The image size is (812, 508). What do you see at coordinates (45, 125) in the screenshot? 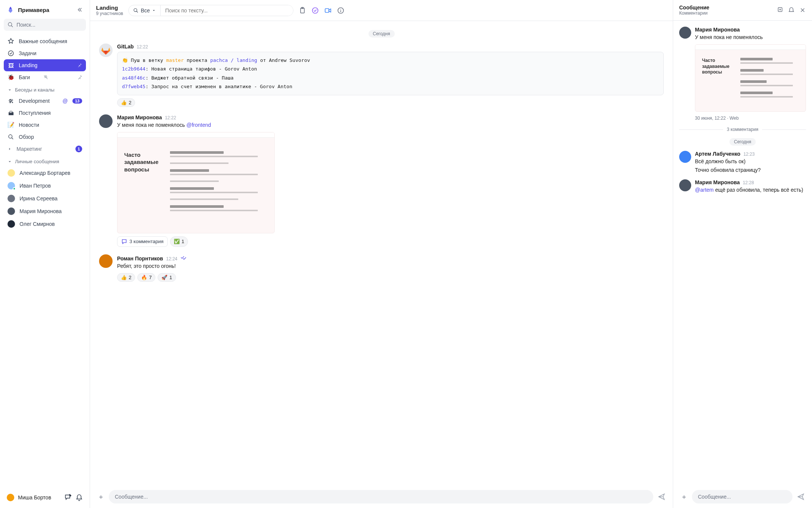
I see `channel-news: 📝 Новости` at bounding box center [45, 125].